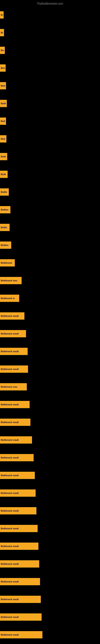 The image size is (100, 644). Describe the element at coordinates (50, 298) in the screenshot. I see `bar-row: Bottleneck re` at that location.